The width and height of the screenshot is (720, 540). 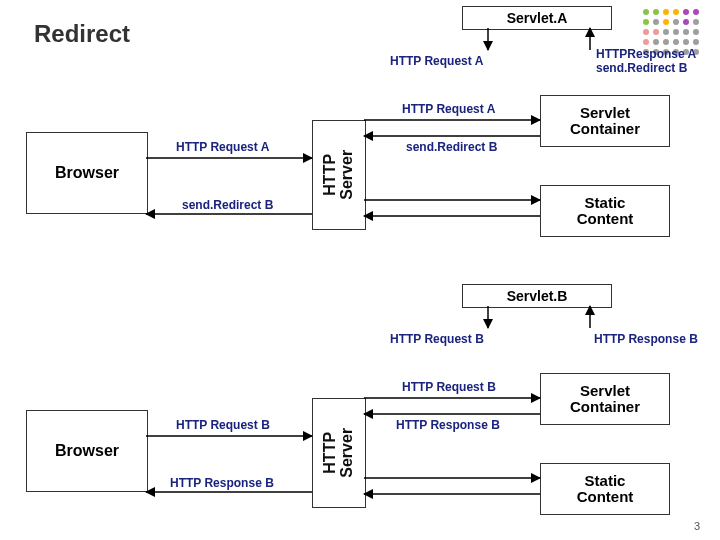 I want to click on servlet-a-box: Servlet.A, so click(x=537, y=18).